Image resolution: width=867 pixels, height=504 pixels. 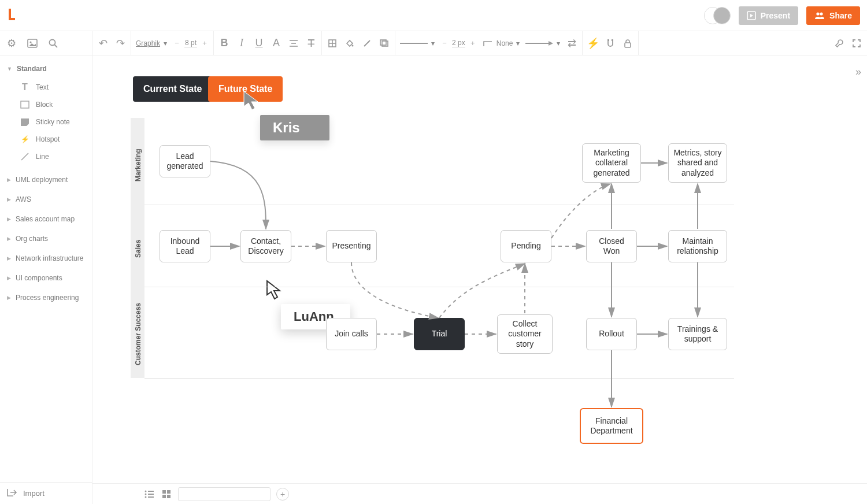 What do you see at coordinates (628, 43) in the screenshot?
I see `lock-icon` at bounding box center [628, 43].